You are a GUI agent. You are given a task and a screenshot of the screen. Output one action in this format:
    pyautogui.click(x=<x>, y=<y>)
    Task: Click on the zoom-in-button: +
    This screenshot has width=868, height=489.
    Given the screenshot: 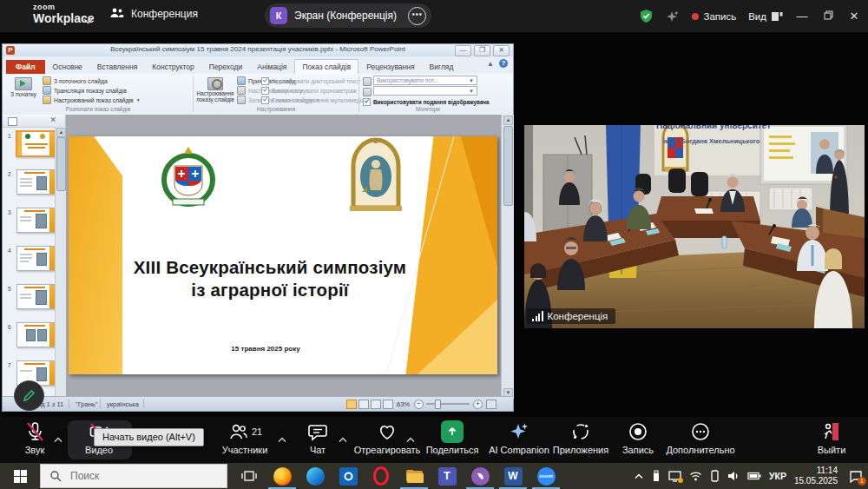 What is the action you would take?
    pyautogui.click(x=477, y=405)
    